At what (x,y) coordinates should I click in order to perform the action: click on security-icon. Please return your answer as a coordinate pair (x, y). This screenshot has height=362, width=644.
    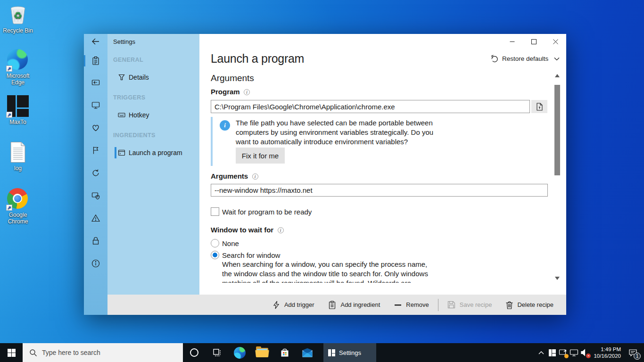
    Looking at the image, I should click on (96, 196).